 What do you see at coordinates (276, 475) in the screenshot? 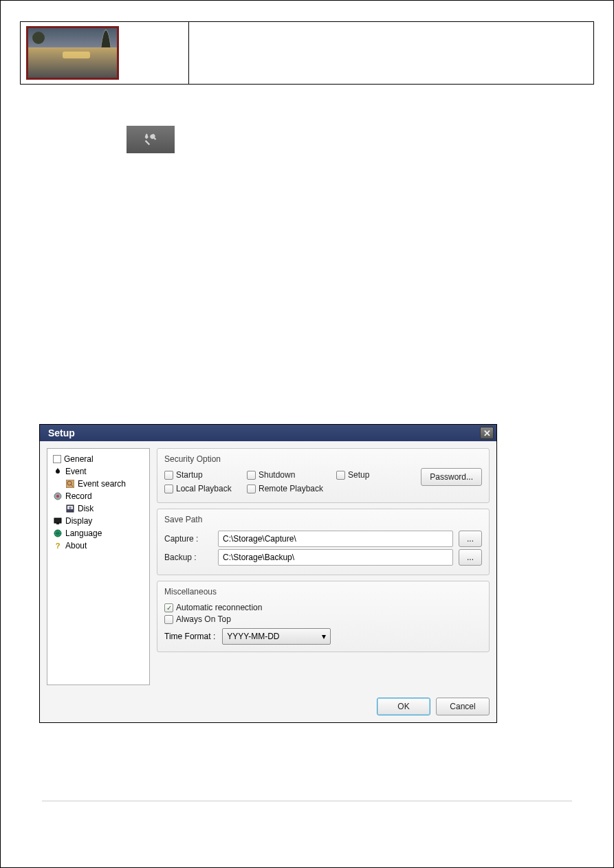
I see `checkbox-label: Shutdown` at bounding box center [276, 475].